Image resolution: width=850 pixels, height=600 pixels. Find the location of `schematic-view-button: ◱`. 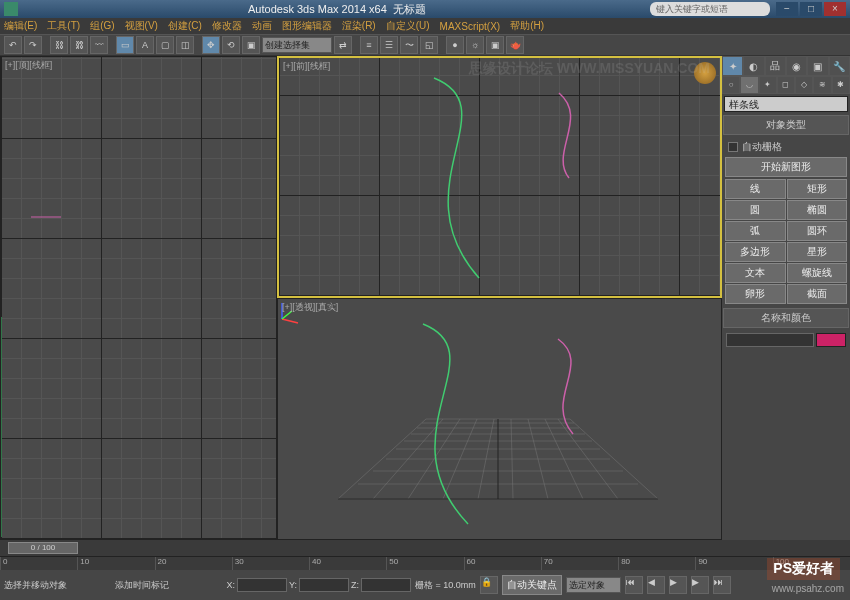

schematic-view-button: ◱ is located at coordinates (429, 45).